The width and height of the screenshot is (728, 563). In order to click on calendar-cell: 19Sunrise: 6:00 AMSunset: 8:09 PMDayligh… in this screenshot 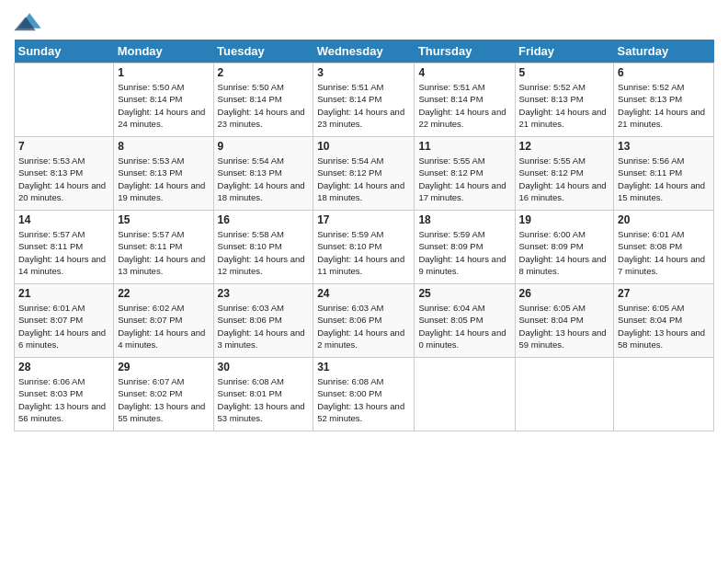, I will do `click(564, 247)`.